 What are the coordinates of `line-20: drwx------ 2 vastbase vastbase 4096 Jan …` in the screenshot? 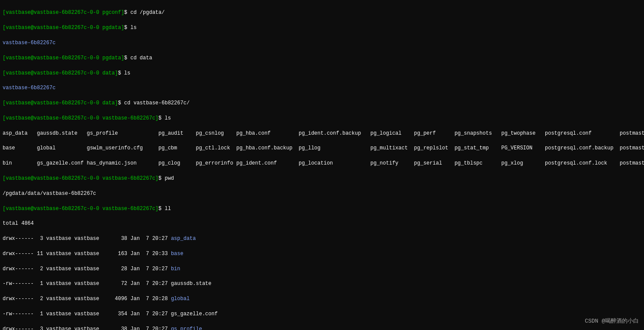 It's located at (322, 299).